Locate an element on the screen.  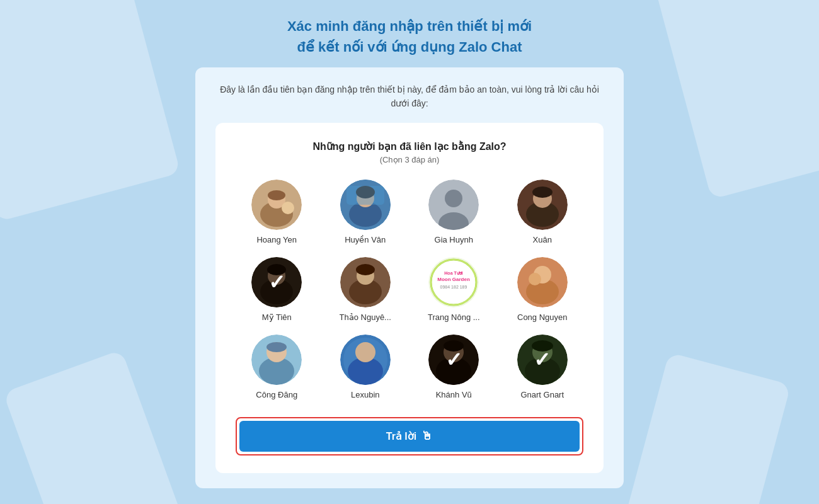
contact-name-hoang-yen: Hoang Yen is located at coordinates (277, 239).